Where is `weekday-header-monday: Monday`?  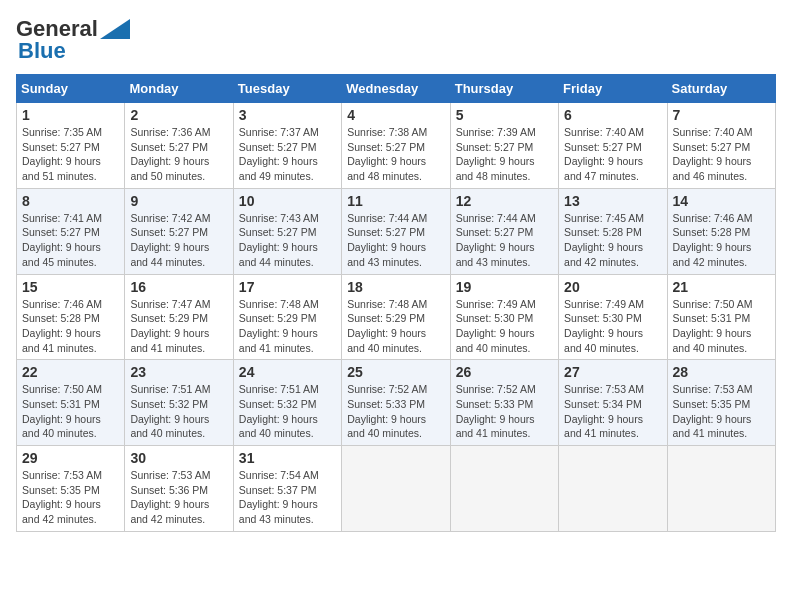 weekday-header-monday: Monday is located at coordinates (179, 89).